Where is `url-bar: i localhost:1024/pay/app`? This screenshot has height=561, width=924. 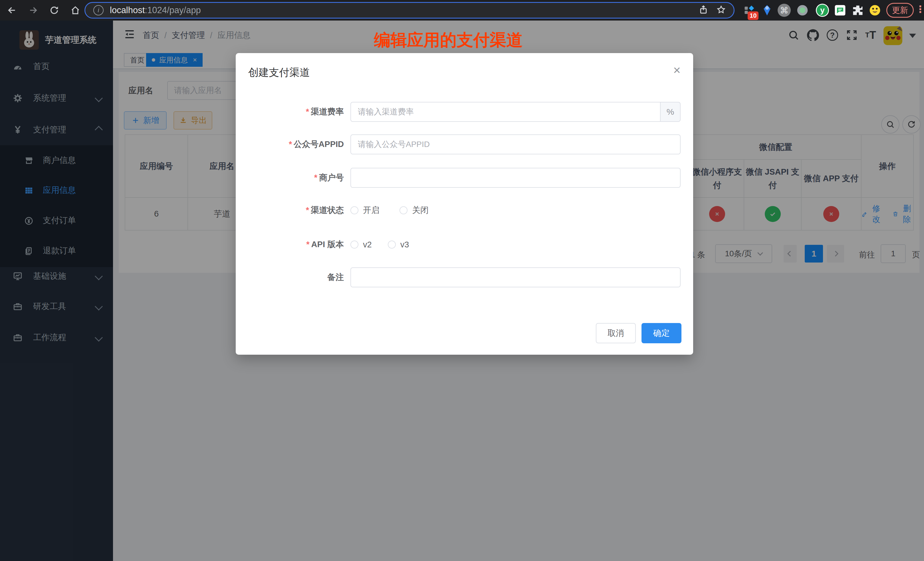
url-bar: i localhost:1024/pay/app is located at coordinates (410, 10).